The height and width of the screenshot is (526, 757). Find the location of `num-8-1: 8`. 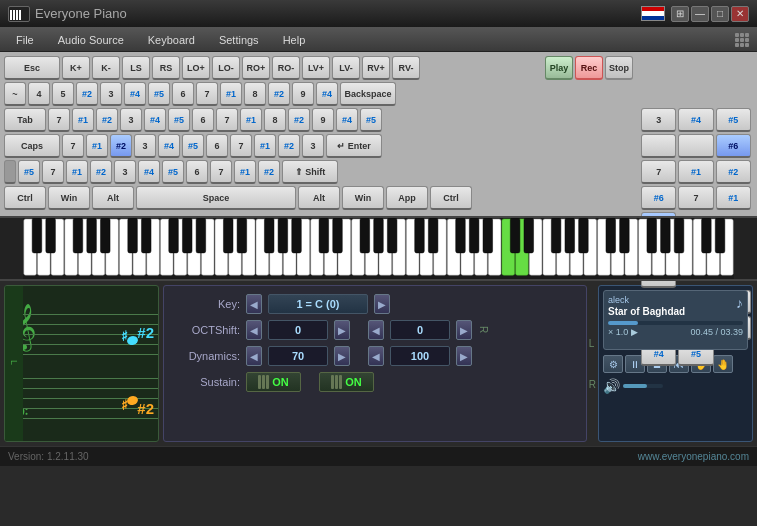

num-8-1: 8 is located at coordinates (255, 94).